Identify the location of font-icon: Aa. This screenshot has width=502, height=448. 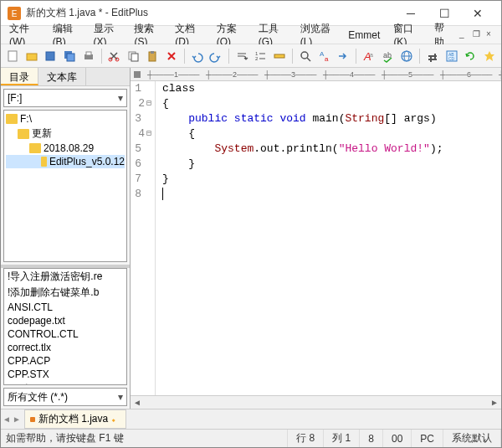
(369, 56).